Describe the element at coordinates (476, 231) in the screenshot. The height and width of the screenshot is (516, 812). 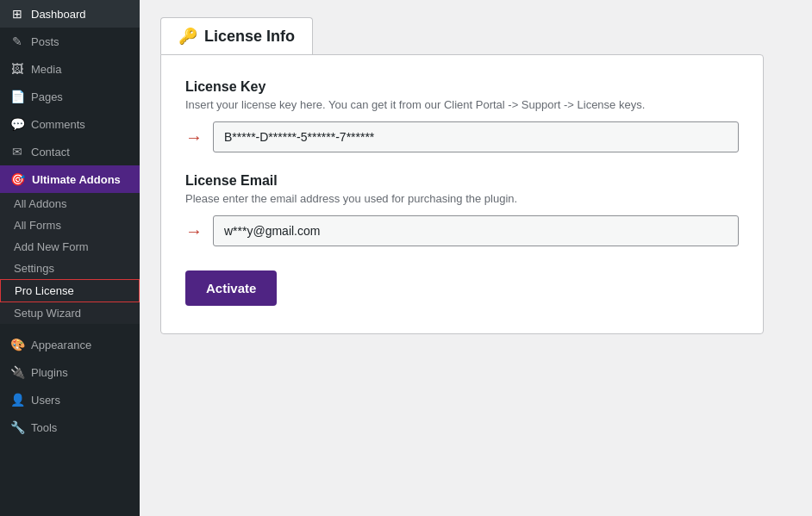
I see `license-email-input` at that location.